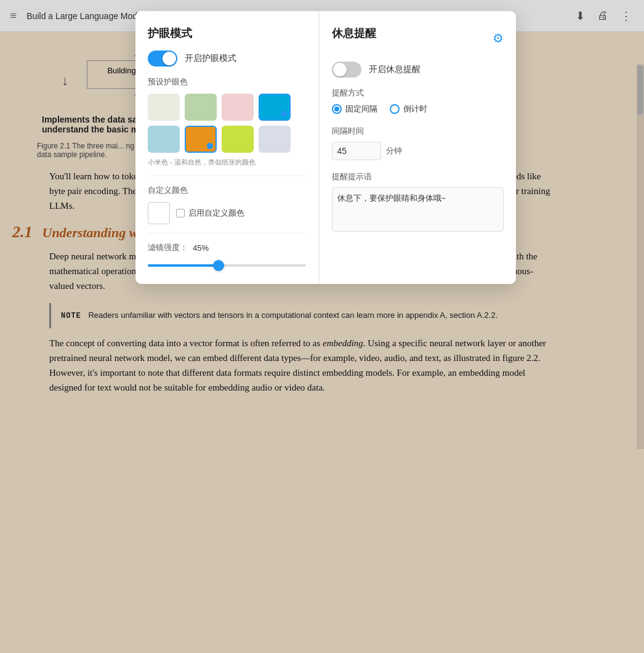  Describe the element at coordinates (227, 213) in the screenshot. I see `custom-color-row: 启用自定义颜色` at that location.